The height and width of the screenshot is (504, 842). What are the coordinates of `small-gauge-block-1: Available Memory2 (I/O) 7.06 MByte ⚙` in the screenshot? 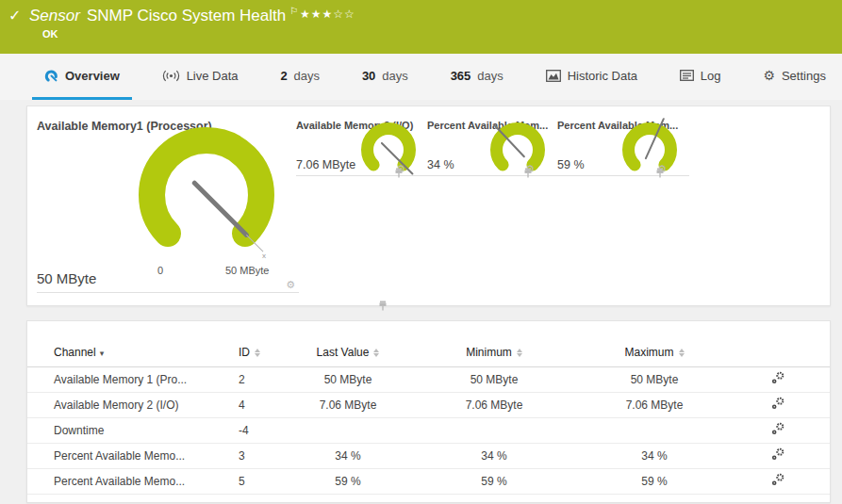 It's located at (362, 147).